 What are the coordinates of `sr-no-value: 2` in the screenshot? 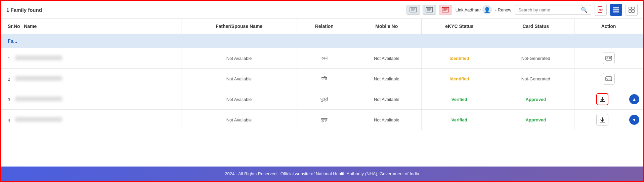 It's located at (9, 79).